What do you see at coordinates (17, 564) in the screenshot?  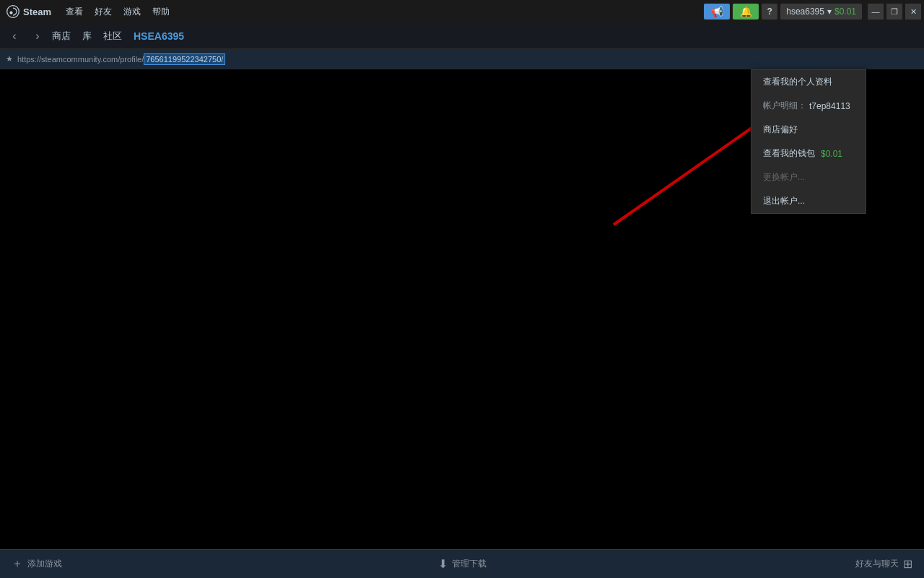 I see `add-game-icon: ＋` at bounding box center [17, 564].